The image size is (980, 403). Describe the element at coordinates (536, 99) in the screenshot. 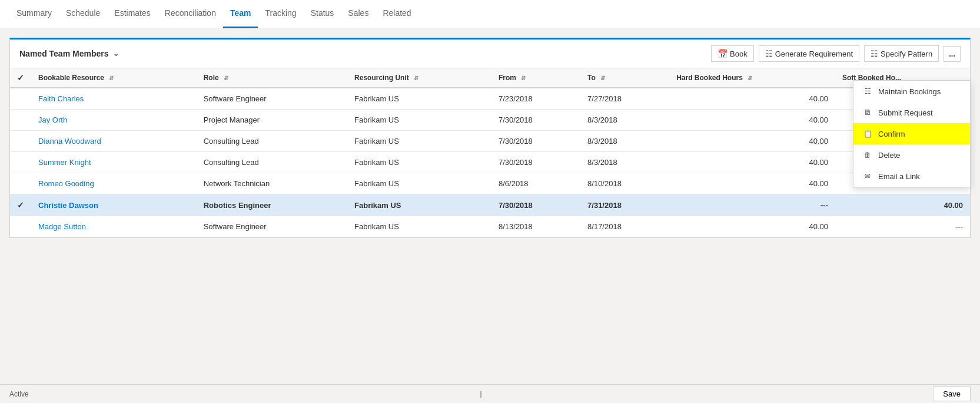

I see `row-from-0: 7/23/2018` at that location.